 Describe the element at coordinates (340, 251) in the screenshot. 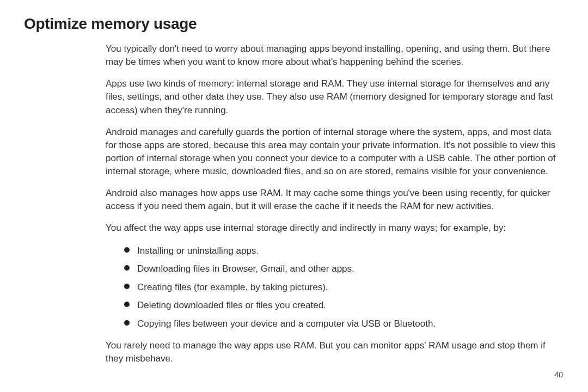

I see `list-item: Installing or uninstalling apps.` at that location.